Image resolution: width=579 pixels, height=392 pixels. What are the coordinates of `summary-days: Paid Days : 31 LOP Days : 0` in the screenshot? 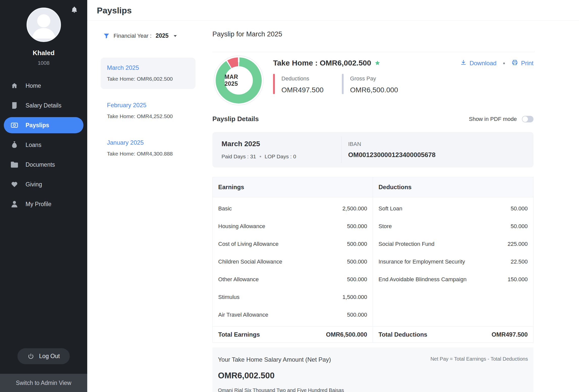 It's located at (281, 157).